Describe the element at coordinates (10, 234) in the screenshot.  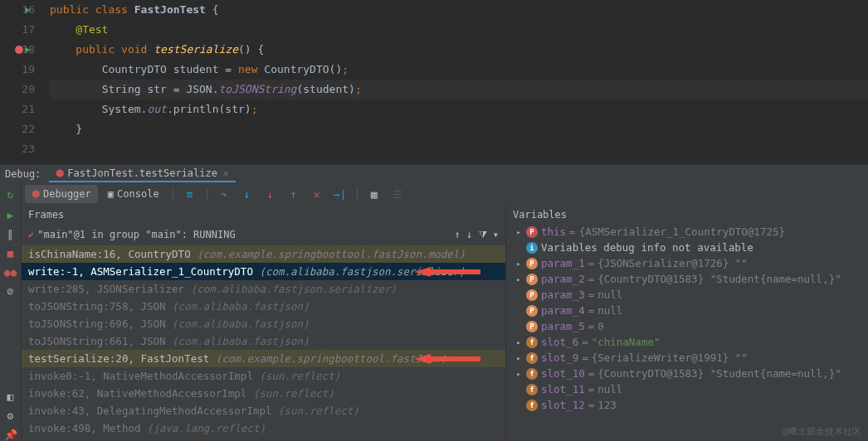
I see `pause-icon: ∥` at that location.